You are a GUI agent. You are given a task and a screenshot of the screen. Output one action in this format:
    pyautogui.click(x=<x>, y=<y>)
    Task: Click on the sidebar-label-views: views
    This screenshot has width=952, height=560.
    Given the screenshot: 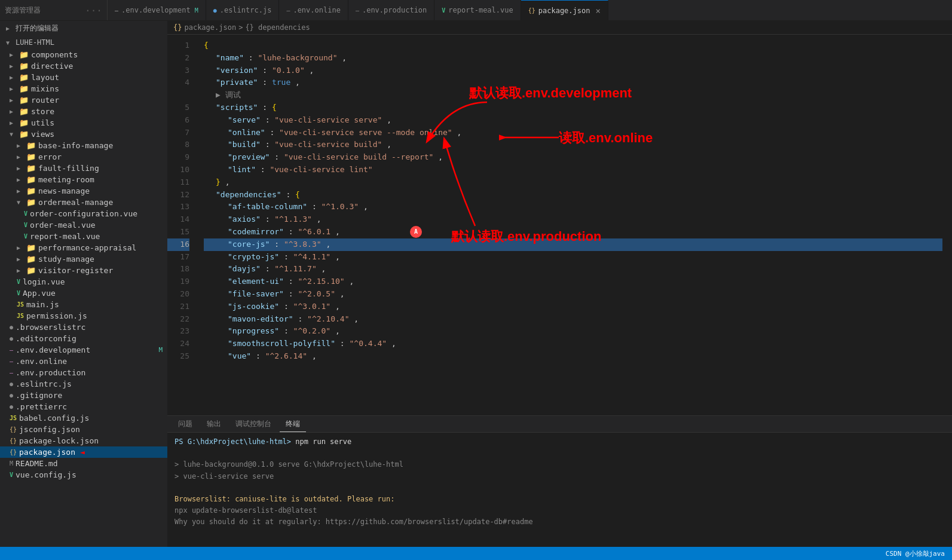 What is the action you would take?
    pyautogui.click(x=43, y=134)
    